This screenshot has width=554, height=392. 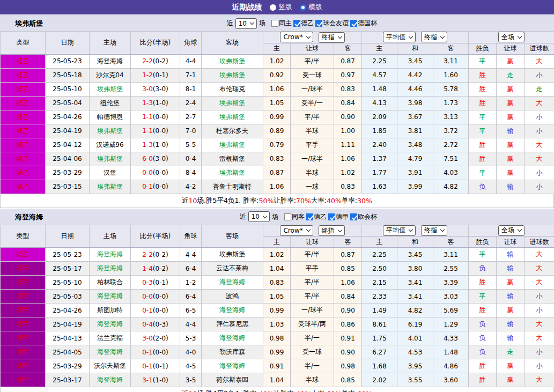 I want to click on odds-handicap-cell: 一球, so click(x=312, y=187).